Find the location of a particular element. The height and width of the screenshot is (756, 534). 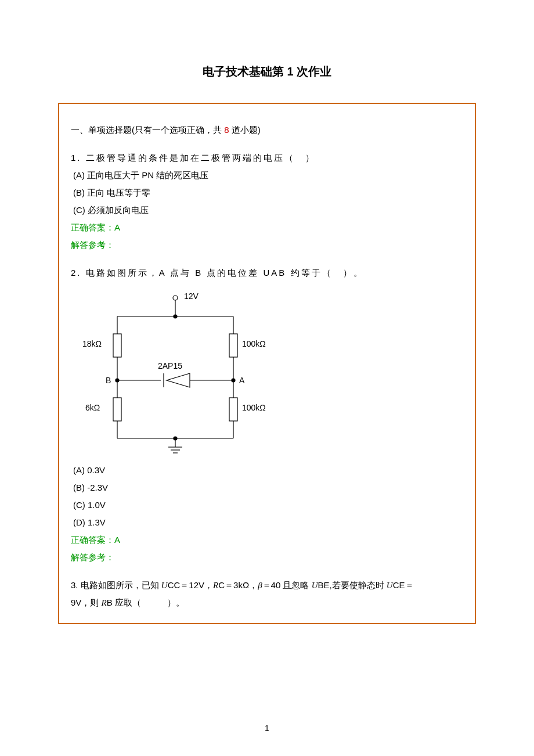

section-heading: 一、单项选择题(只有一个选项正确，共 8 道小题) is located at coordinates (267, 130).